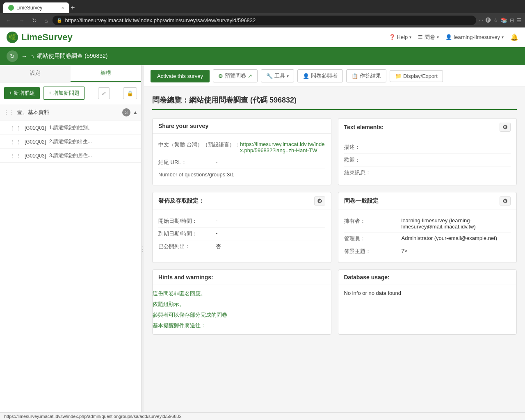 The height and width of the screenshot is (420, 525). I want to click on sidebar-actions: + 新增群組 + 增加新問題 ⤢ 🔒, so click(71, 94).